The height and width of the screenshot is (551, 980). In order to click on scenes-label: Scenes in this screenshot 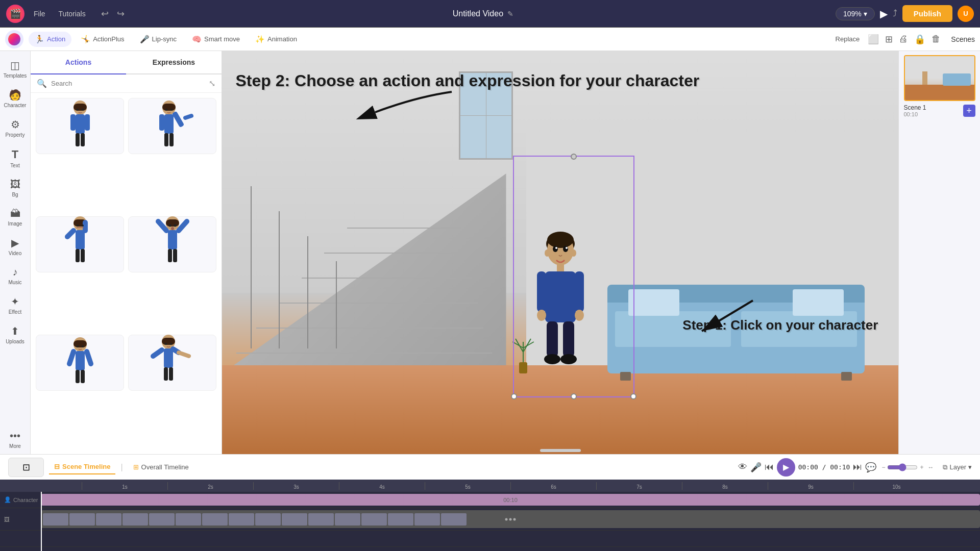, I will do `click(963, 39)`.